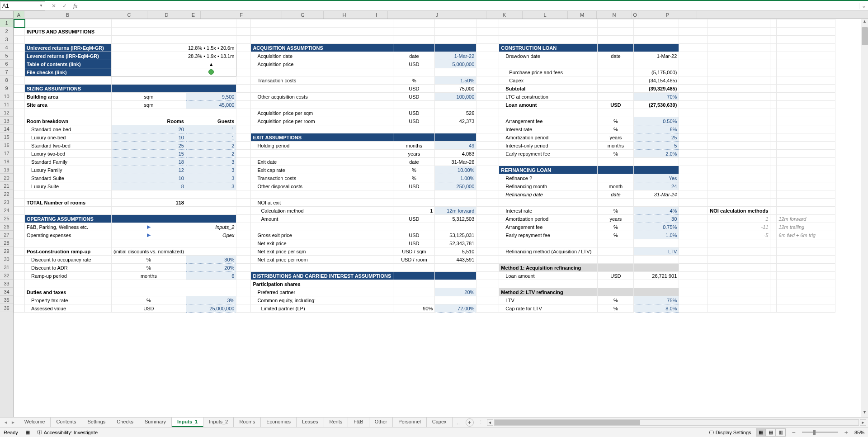 The image size is (868, 437). I want to click on cell-F31, so click(322, 268).